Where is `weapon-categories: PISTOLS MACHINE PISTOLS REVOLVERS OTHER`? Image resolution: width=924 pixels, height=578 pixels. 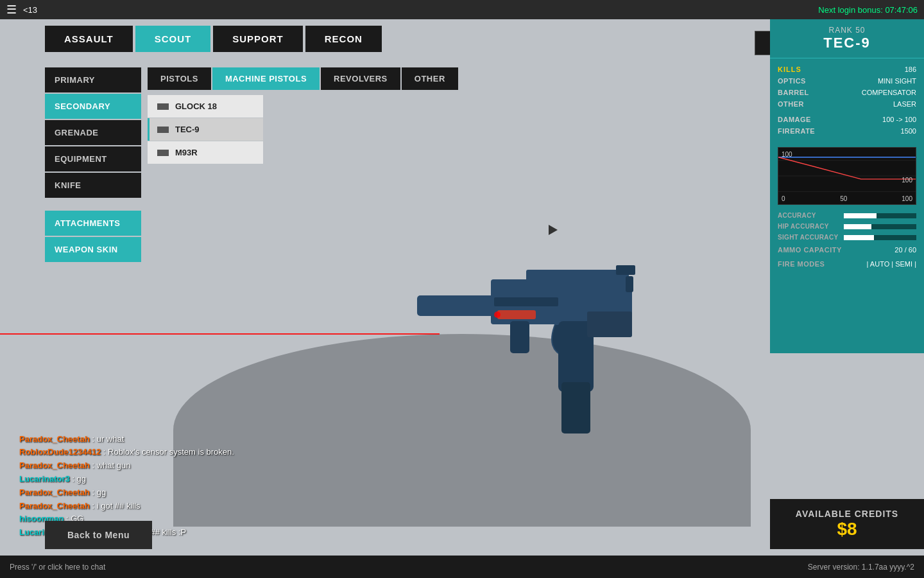
weapon-categories: PISTOLS MACHINE PISTOLS REVOLVERS OTHER is located at coordinates (303, 78).